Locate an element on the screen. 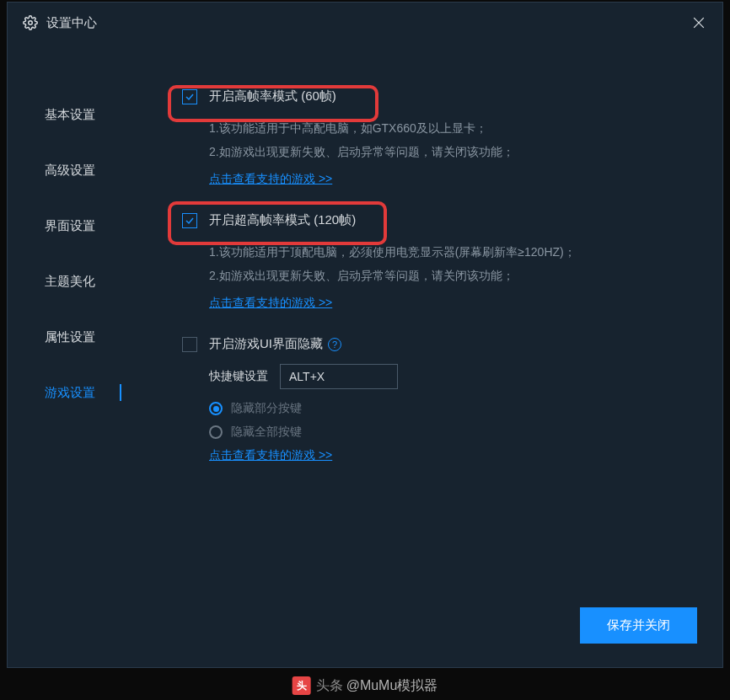  desc-120fps-1: 1.该功能适用于顶配电脑，必须使用电竞显示器(屏幕刷新率≥120HZ)； is located at coordinates (454, 252).